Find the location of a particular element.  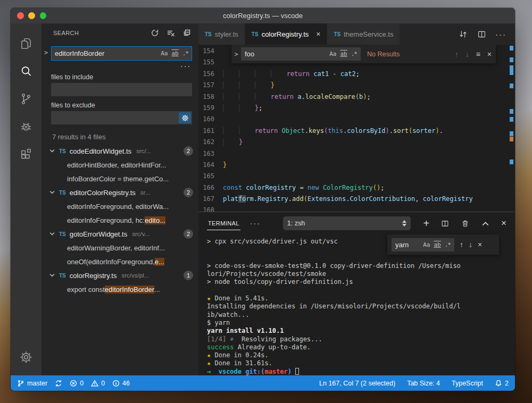

panel-more-actions-button: ··· is located at coordinates (255, 223).